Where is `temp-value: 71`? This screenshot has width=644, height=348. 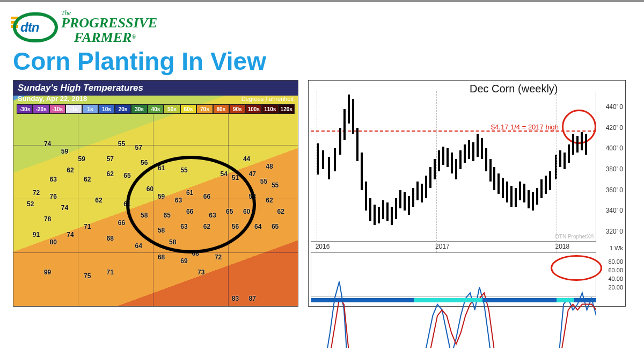 temp-value: 71 is located at coordinates (111, 272).